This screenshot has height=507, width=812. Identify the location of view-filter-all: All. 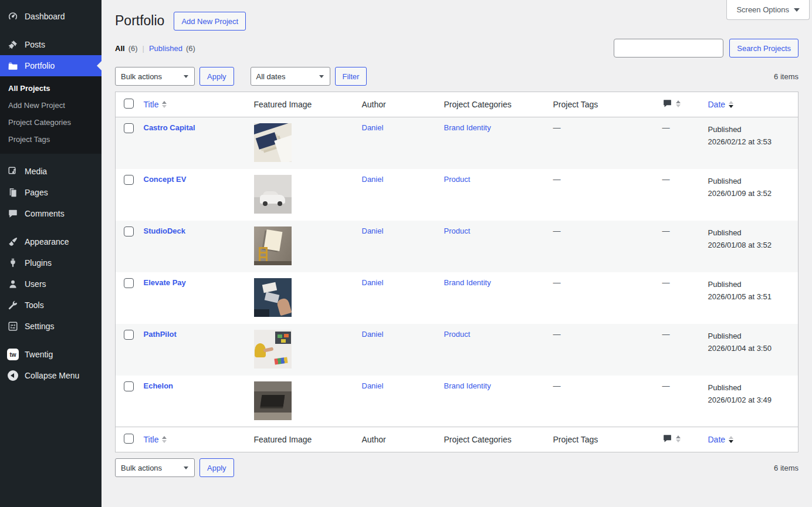
(120, 48).